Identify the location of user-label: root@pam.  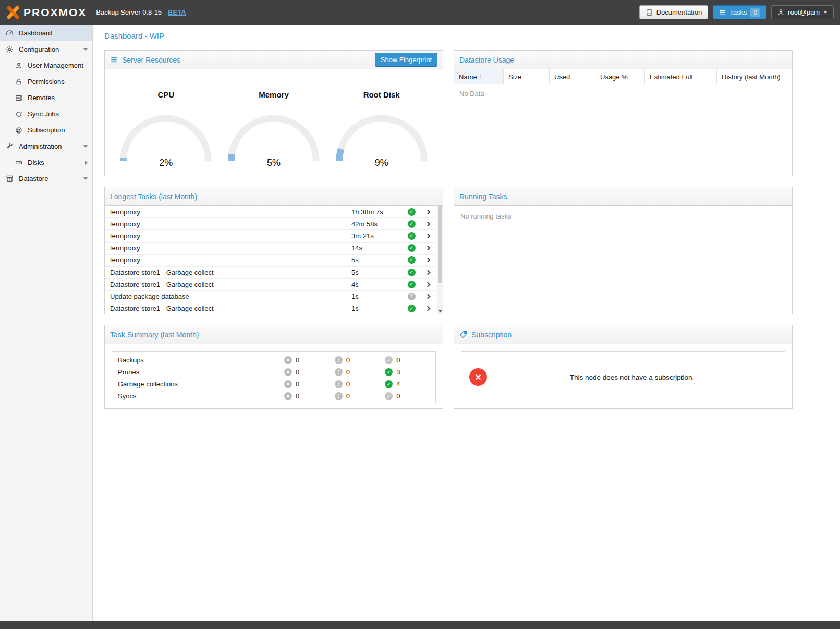
(804, 13).